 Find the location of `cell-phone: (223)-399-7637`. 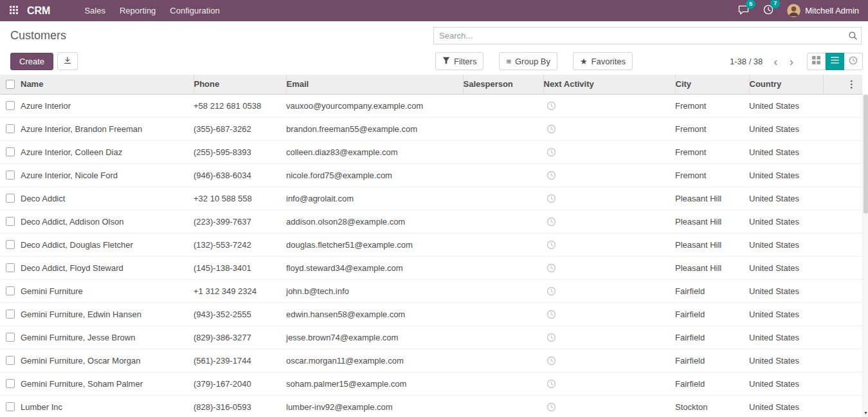

cell-phone: (223)-399-7637 is located at coordinates (240, 221).